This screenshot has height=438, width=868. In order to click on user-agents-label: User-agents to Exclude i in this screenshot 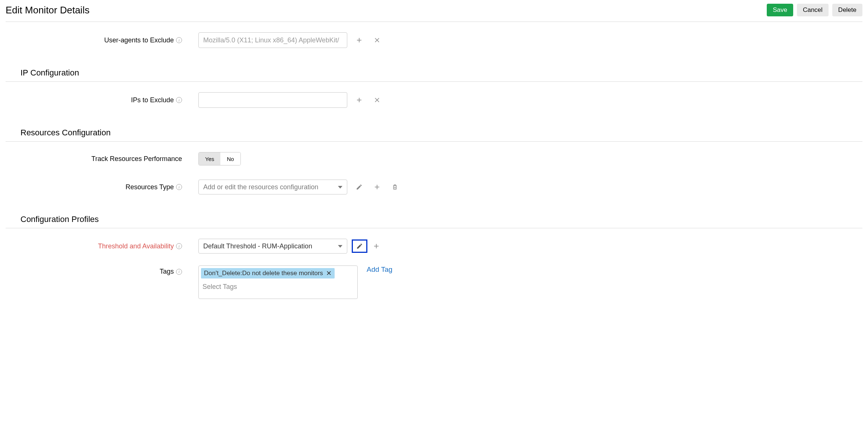, I will do `click(95, 40)`.